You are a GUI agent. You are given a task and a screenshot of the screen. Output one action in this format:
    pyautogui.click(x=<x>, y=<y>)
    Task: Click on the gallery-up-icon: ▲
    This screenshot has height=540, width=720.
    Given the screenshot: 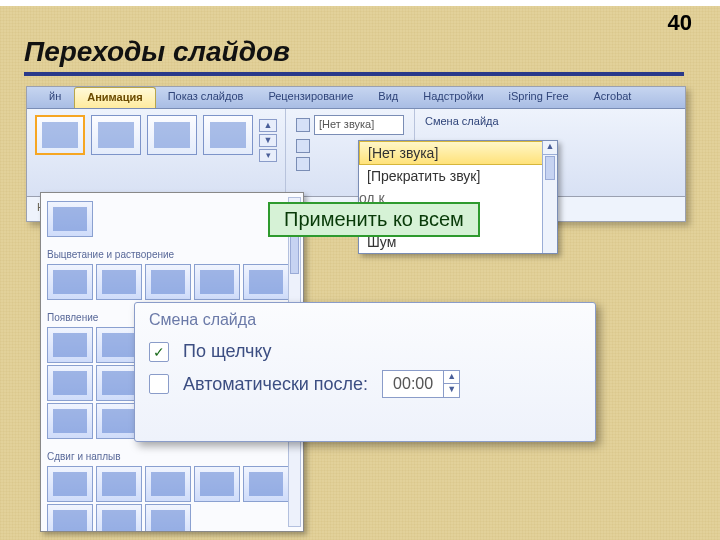 What is the action you would take?
    pyautogui.click(x=268, y=126)
    